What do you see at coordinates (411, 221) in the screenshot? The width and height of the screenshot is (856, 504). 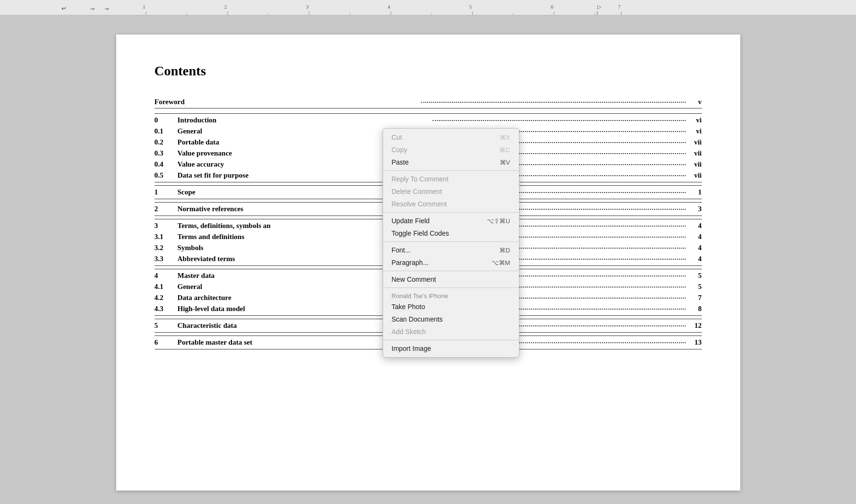 I see `menu-item-update-field-label: Update Field` at bounding box center [411, 221].